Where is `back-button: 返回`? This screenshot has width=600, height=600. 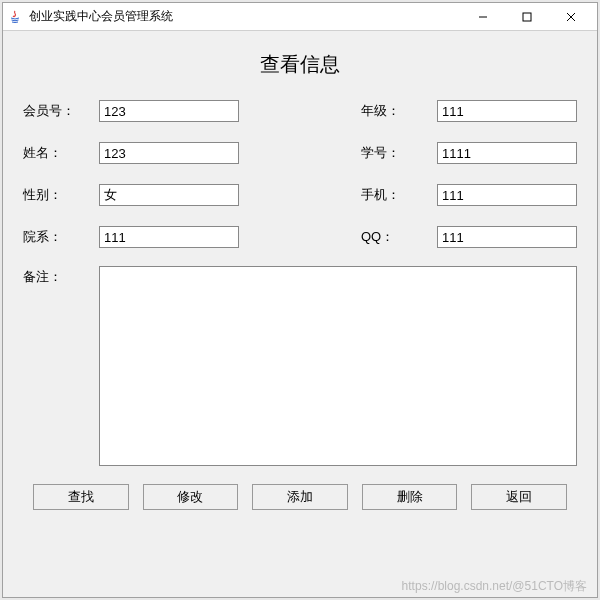 back-button: 返回 is located at coordinates (519, 497).